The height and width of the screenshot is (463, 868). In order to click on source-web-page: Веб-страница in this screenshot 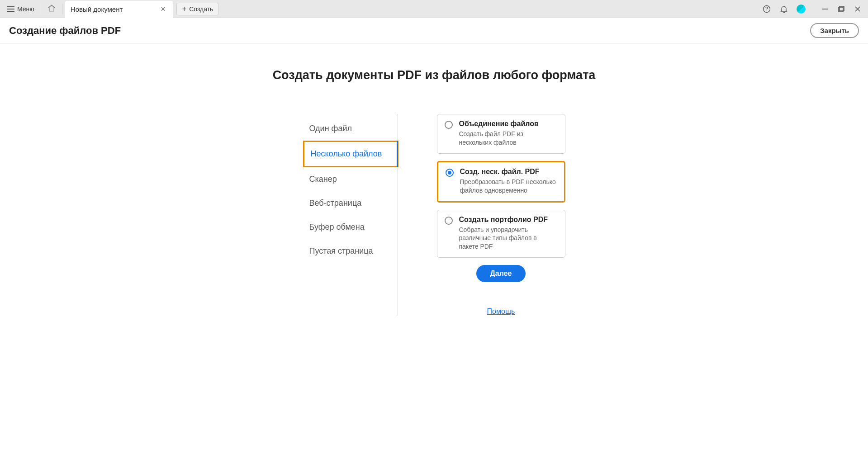, I will do `click(350, 203)`.